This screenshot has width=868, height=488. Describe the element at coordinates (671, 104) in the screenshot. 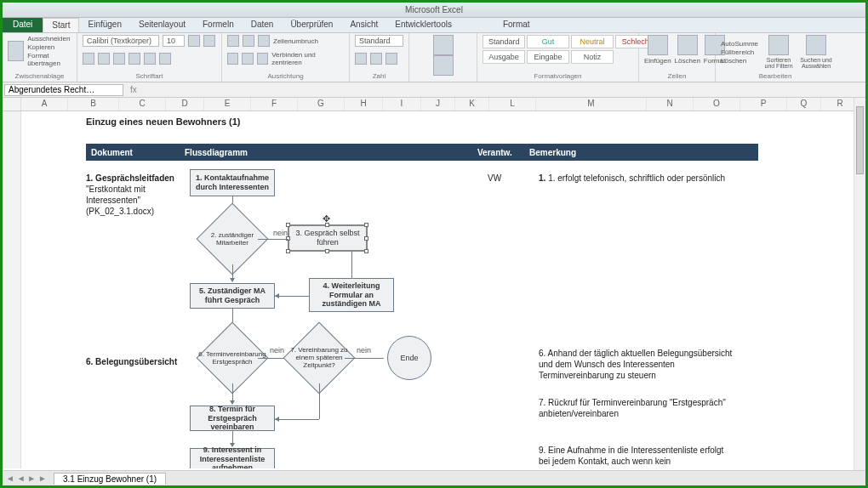

I see `col-N: N` at that location.